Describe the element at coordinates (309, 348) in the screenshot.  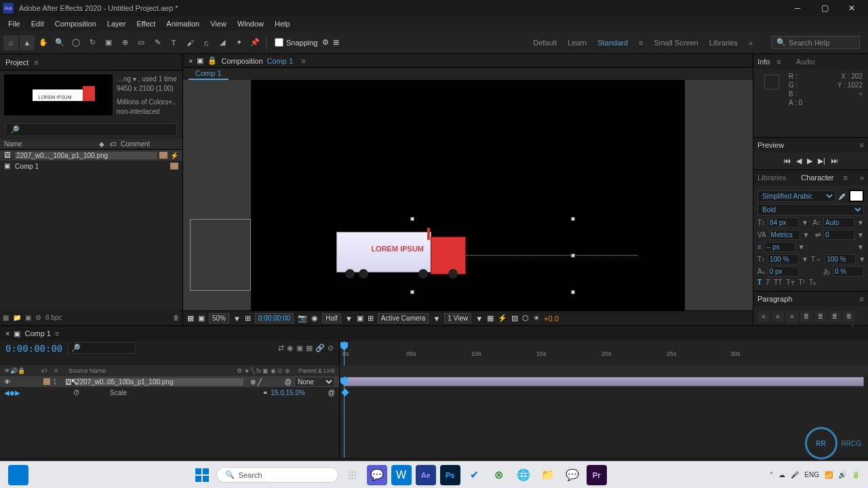
I see `tl-btn4-icon: ▦` at that location.